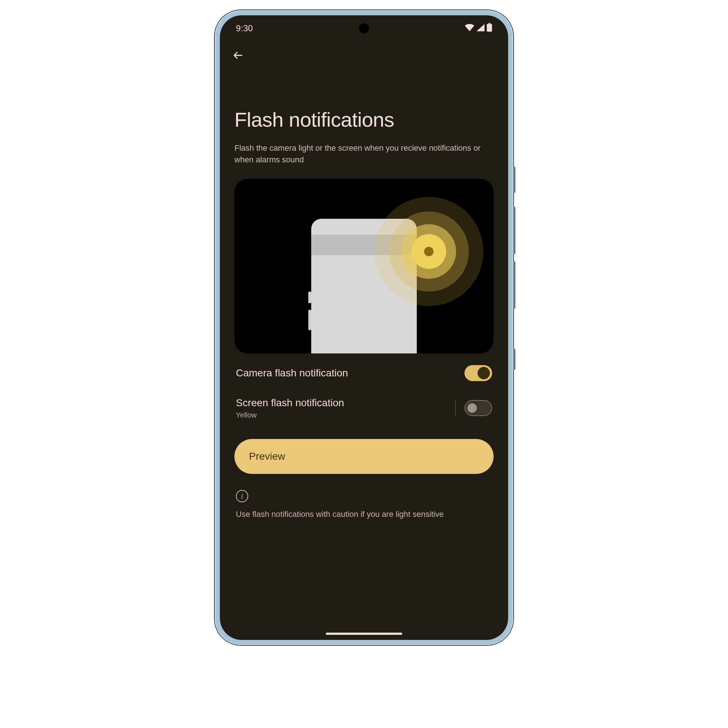 Image resolution: width=728 pixels, height=728 pixels. I want to click on page-title: Flash notifications, so click(364, 120).